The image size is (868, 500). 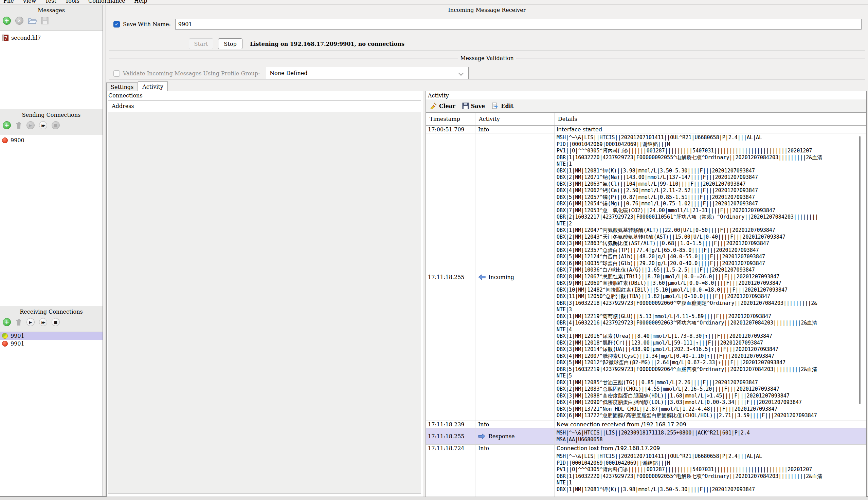 What do you see at coordinates (52, 140) in the screenshot?
I see `sending-connection-9900: 9900` at bounding box center [52, 140].